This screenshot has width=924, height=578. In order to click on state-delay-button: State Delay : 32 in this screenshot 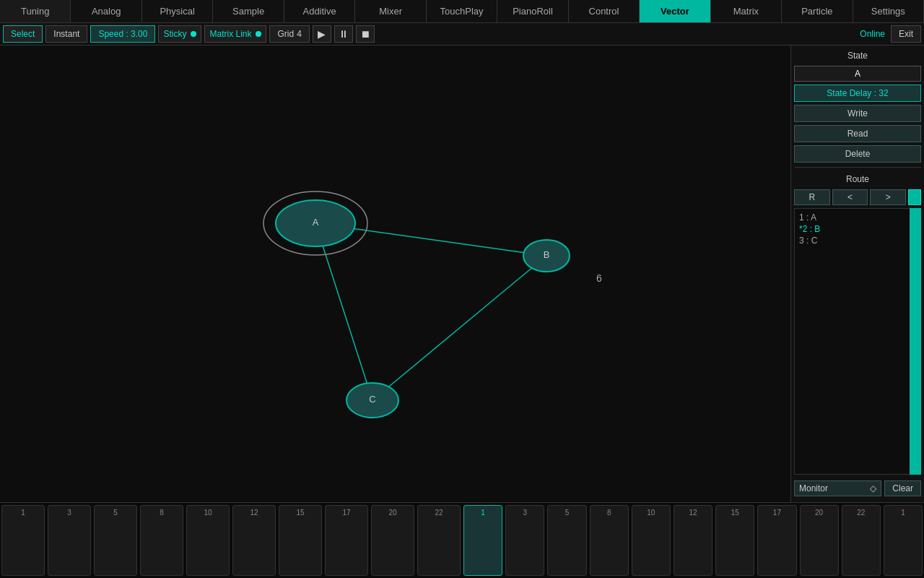, I will do `click(858, 93)`.